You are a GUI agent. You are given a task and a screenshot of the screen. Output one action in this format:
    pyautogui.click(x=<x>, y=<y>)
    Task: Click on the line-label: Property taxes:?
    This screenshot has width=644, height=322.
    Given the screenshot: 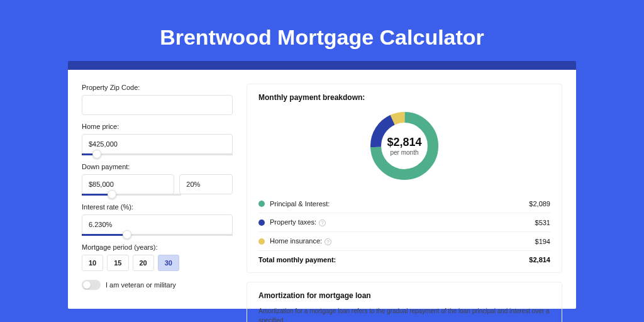 What is the action you would take?
    pyautogui.click(x=402, y=223)
    